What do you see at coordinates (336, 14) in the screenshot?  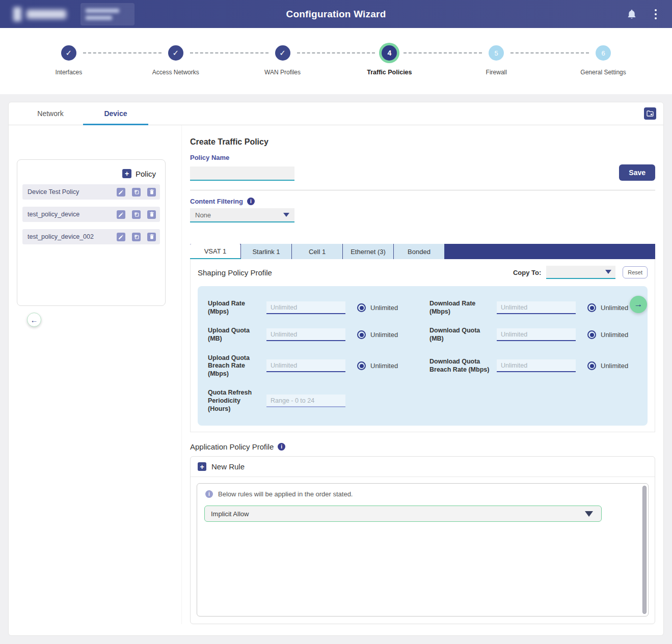 I see `page-title: Configuration Wizard` at bounding box center [336, 14].